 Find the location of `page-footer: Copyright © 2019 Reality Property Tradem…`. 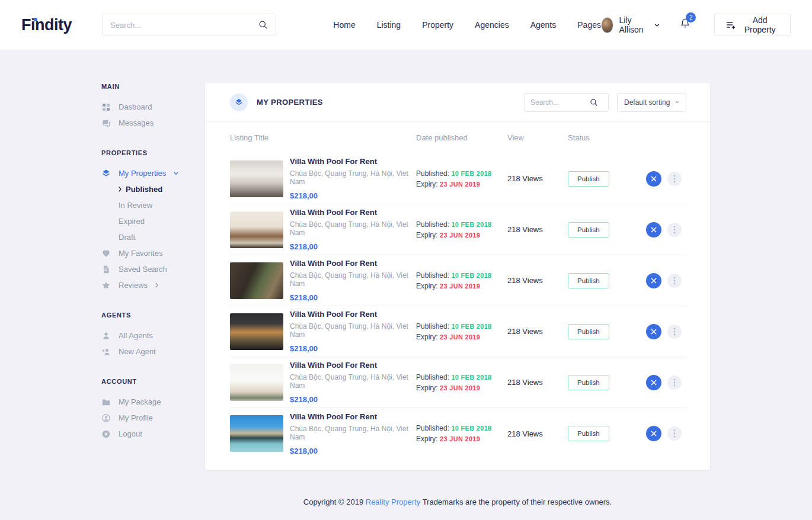

page-footer: Copyright © 2019 Reality Property Tradem… is located at coordinates (458, 495).